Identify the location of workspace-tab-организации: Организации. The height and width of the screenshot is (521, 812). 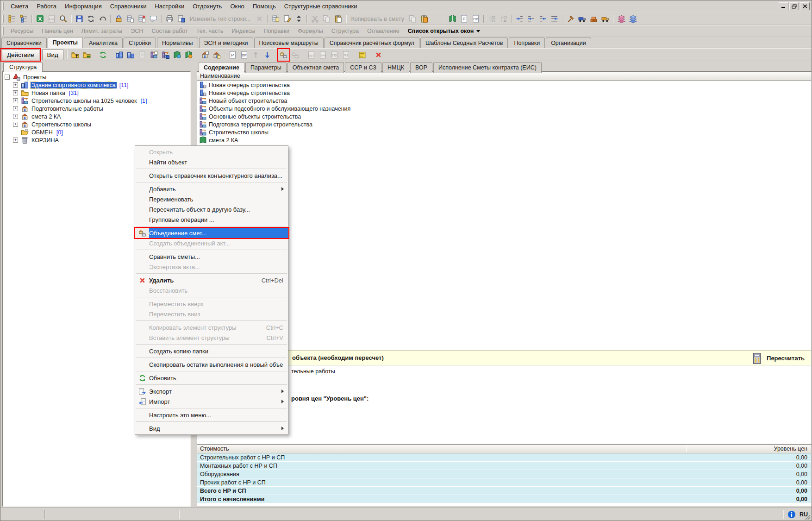
(568, 43).